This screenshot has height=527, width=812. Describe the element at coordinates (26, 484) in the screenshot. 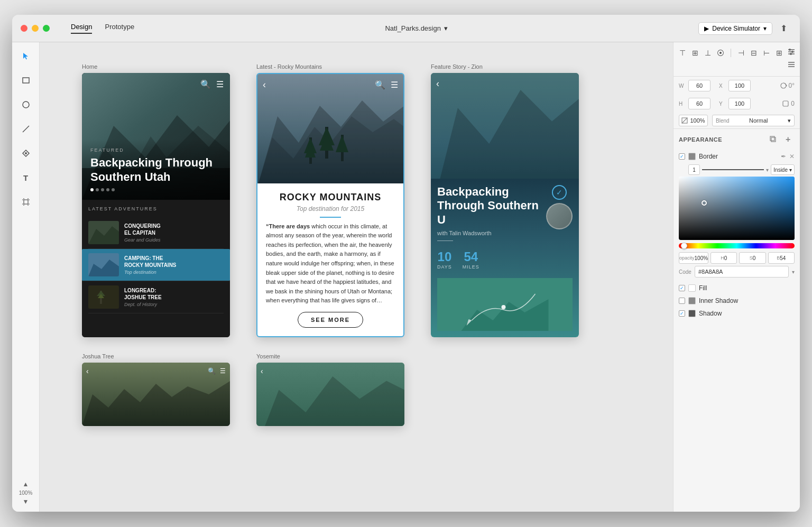

I see `zoom-up: ▲` at that location.